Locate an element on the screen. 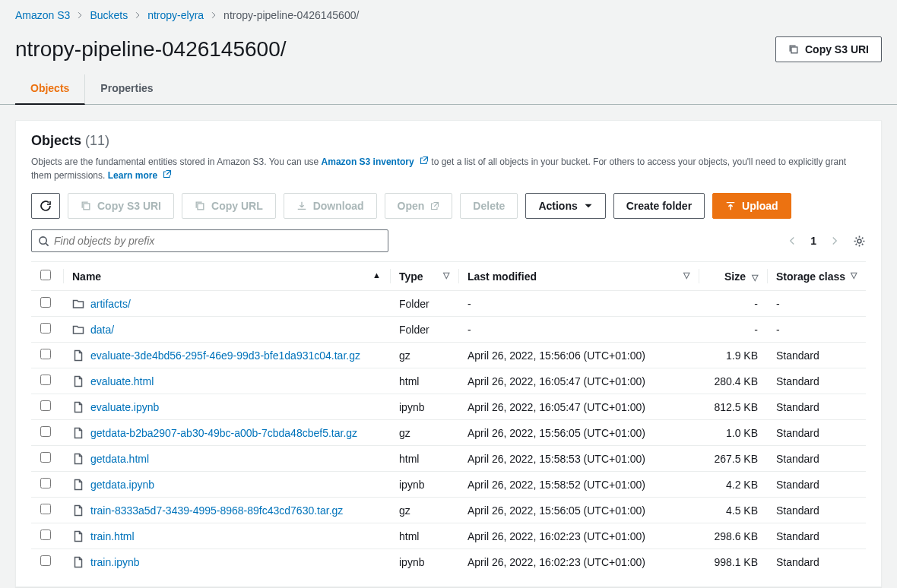 This screenshot has width=897, height=588. download-label: Download is located at coordinates (339, 206).